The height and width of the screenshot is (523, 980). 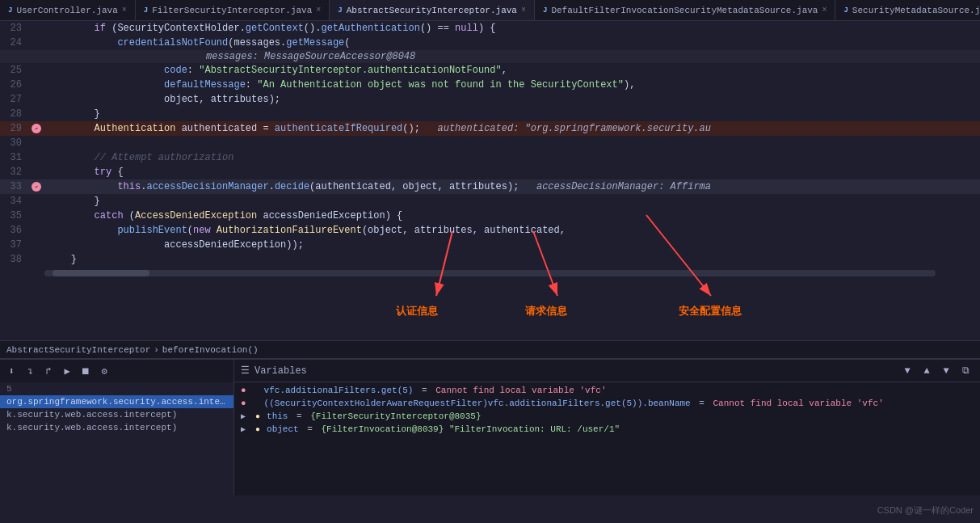 I want to click on code-line-33: 33 this.accessDecisionManager.decide(aut…, so click(x=490, y=187).